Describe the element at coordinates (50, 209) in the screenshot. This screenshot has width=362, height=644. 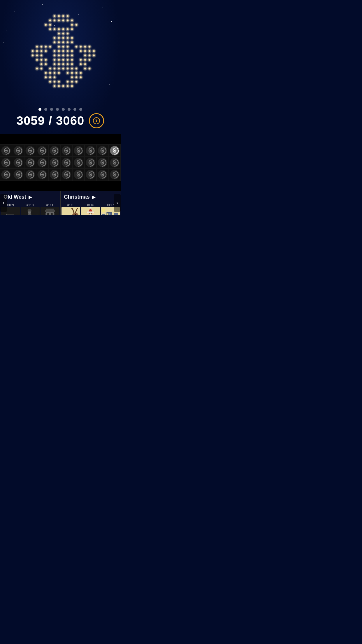
I see `puzzle-111: #111` at that location.